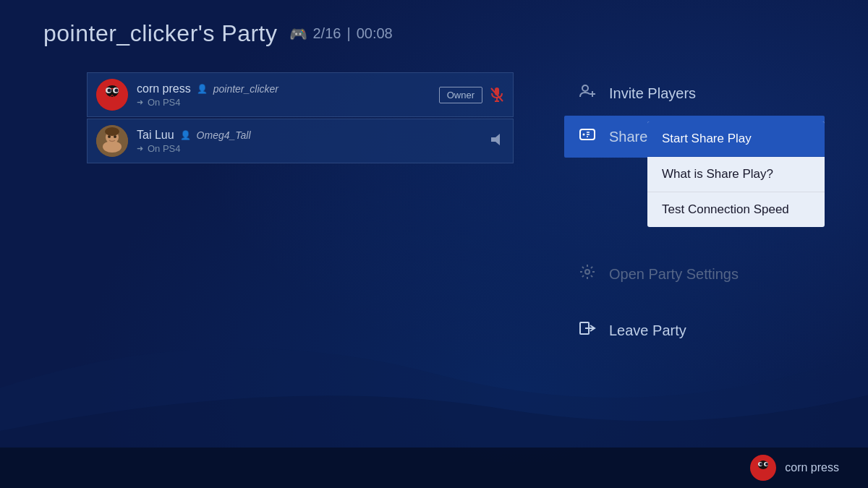 Image resolution: width=868 pixels, height=488 pixels. What do you see at coordinates (707, 139) in the screenshot?
I see `submenu-label-start: Start Share Play` at bounding box center [707, 139].